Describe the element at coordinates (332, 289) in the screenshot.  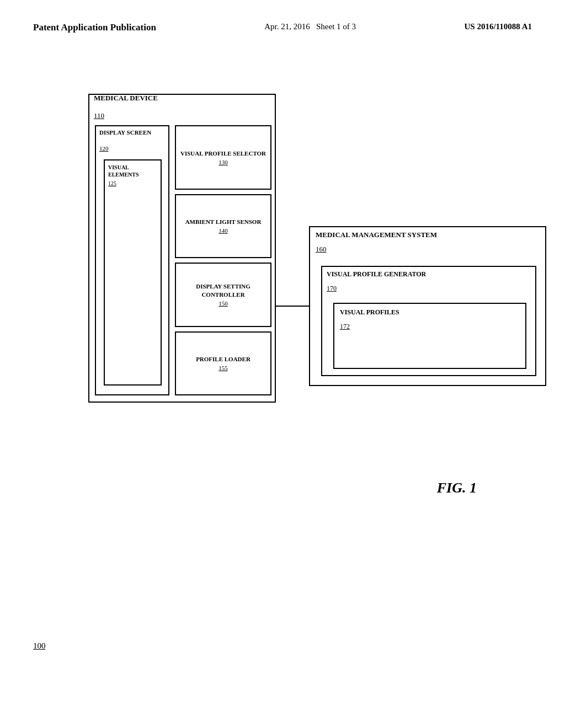
I see `vpg-ref: 170` at that location.